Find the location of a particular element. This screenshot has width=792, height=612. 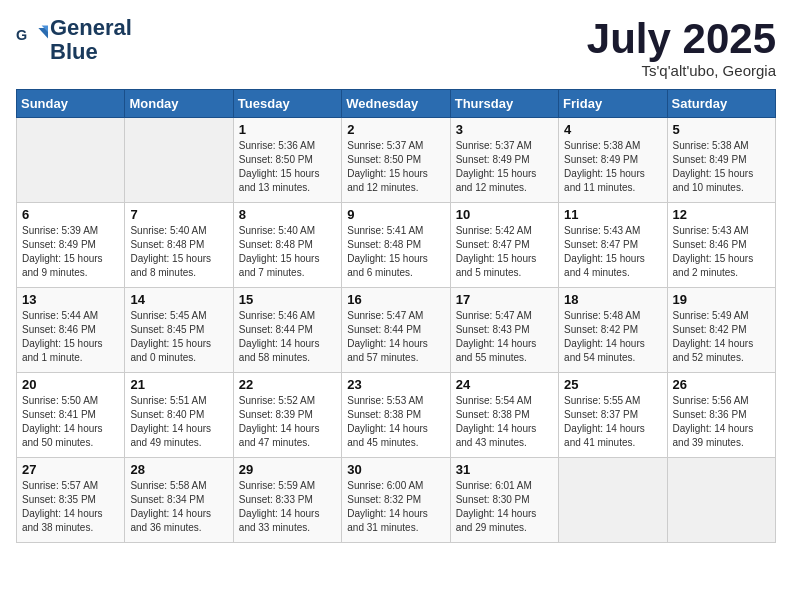

calendar-cell: 18Sunrise: 5:48 AM Sunset: 8:42 PM Dayli… is located at coordinates (613, 330).